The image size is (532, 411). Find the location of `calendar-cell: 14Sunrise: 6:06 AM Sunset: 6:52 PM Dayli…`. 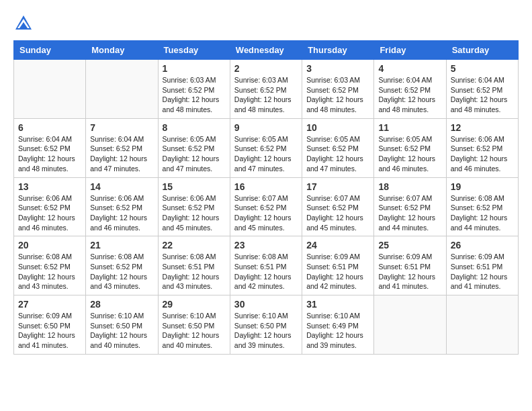

calendar-cell: 14Sunrise: 6:06 AM Sunset: 6:52 PM Dayli… is located at coordinates (122, 207).